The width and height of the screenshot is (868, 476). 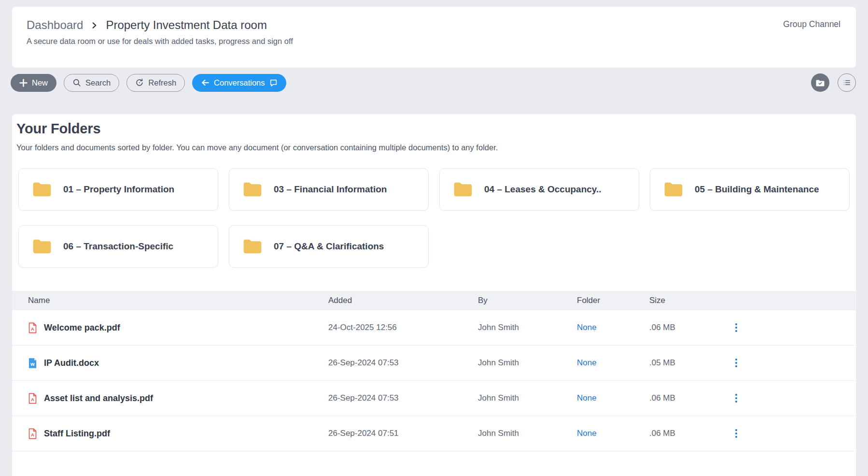 I want to click on list-view-button, so click(x=847, y=83).